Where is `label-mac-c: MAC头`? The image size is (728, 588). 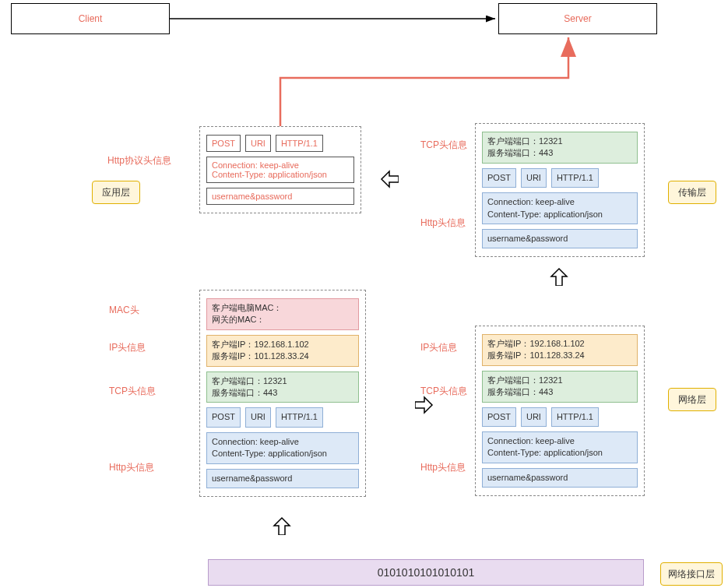 label-mac-c: MAC头 is located at coordinates (125, 310).